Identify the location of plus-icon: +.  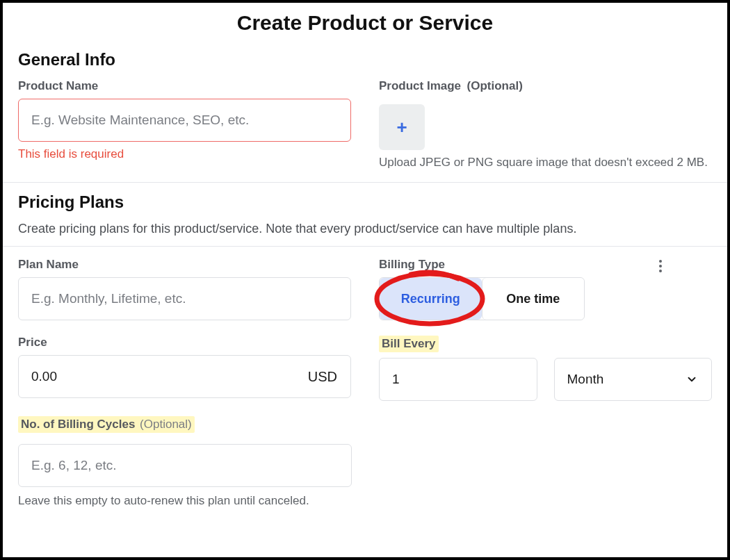
(402, 127).